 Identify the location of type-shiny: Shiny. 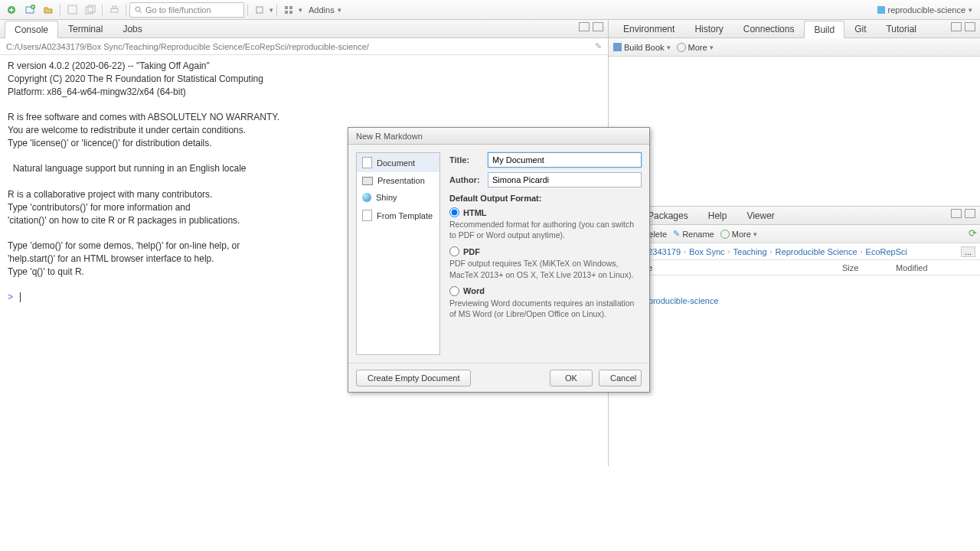
(398, 197).